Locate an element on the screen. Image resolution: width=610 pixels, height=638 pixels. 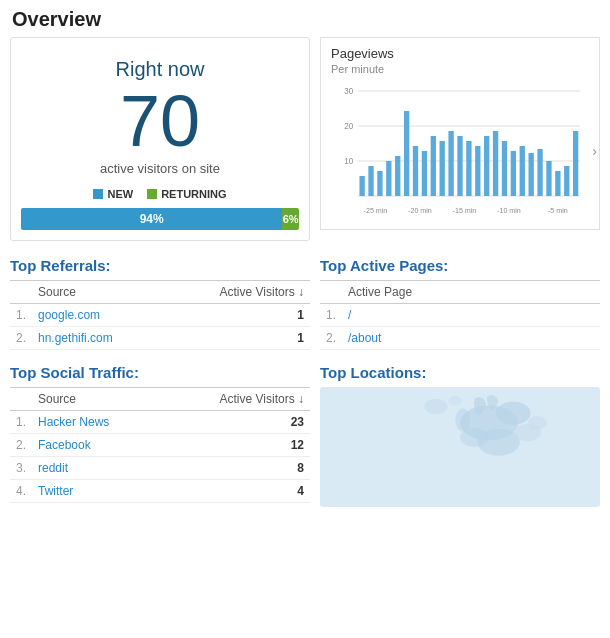
row-page: /about is located at coordinates (471, 338).